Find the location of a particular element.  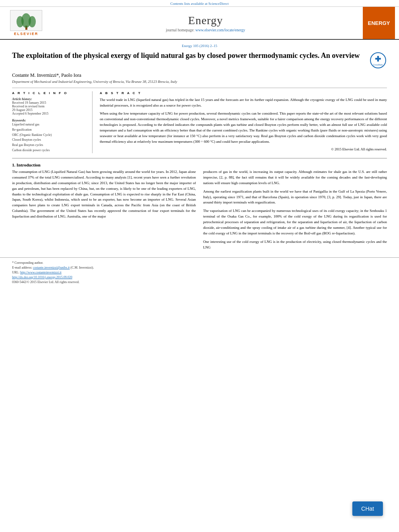

journal-header: Contents lists available at ScienceDirec… is located at coordinates (200, 20).